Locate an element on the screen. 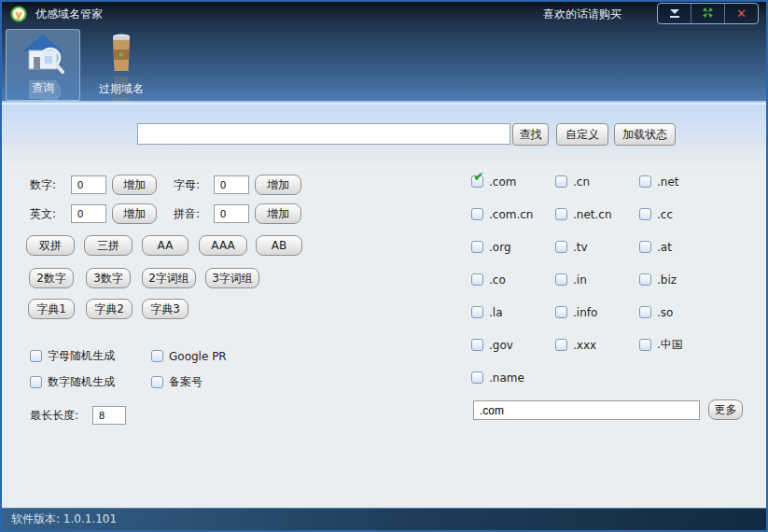  tld-item-xxx: ✔ .xxx is located at coordinates (597, 345).